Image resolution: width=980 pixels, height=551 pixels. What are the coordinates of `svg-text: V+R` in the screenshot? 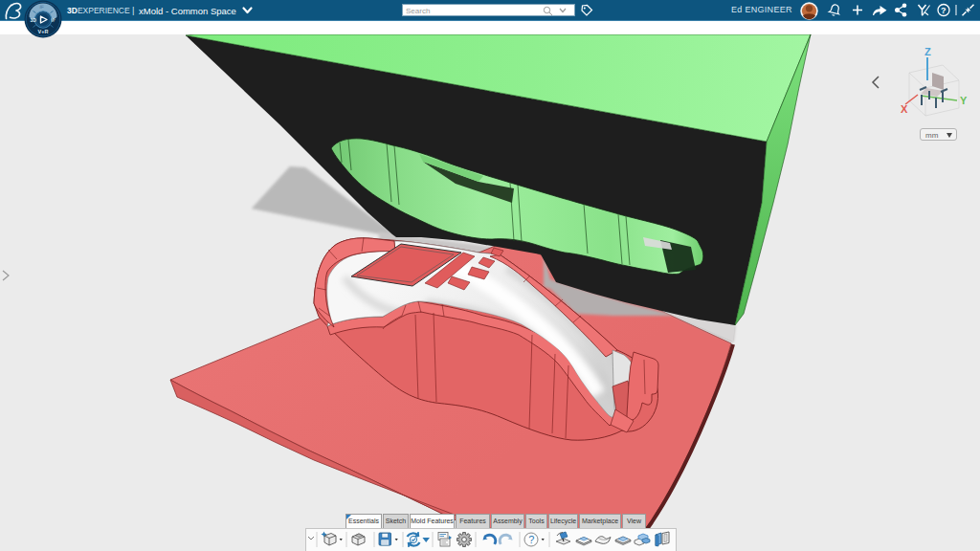 It's located at (44, 32).